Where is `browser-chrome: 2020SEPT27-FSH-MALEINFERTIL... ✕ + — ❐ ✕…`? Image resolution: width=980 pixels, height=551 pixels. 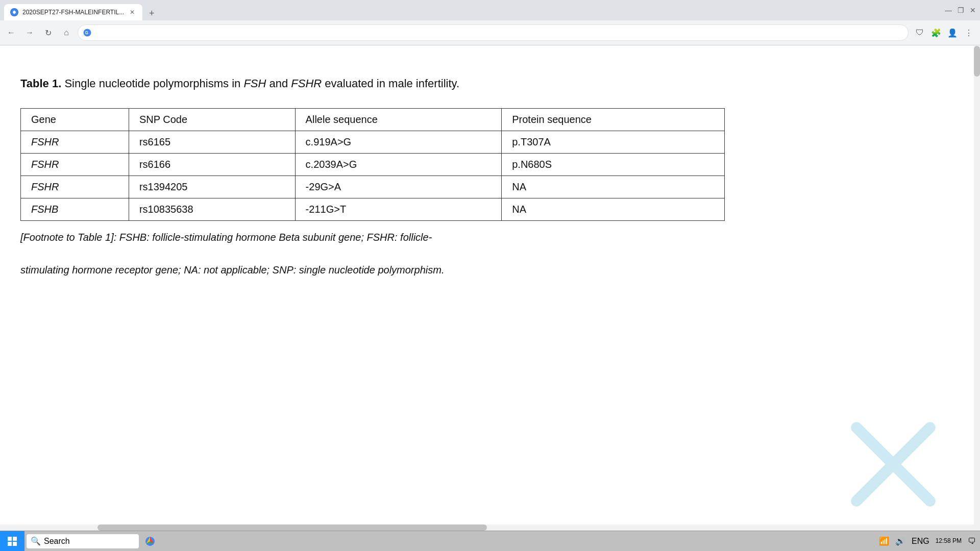
browser-chrome: 2020SEPT27-FSH-MALEINFERTIL... ✕ + — ❐ ✕… is located at coordinates (490, 22).